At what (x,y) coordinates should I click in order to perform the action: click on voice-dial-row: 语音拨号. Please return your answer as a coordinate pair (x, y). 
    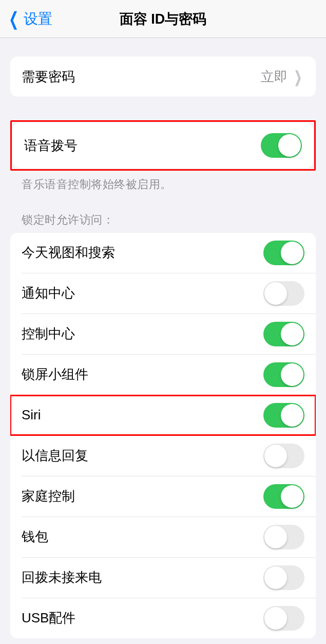
    Looking at the image, I should click on (163, 145).